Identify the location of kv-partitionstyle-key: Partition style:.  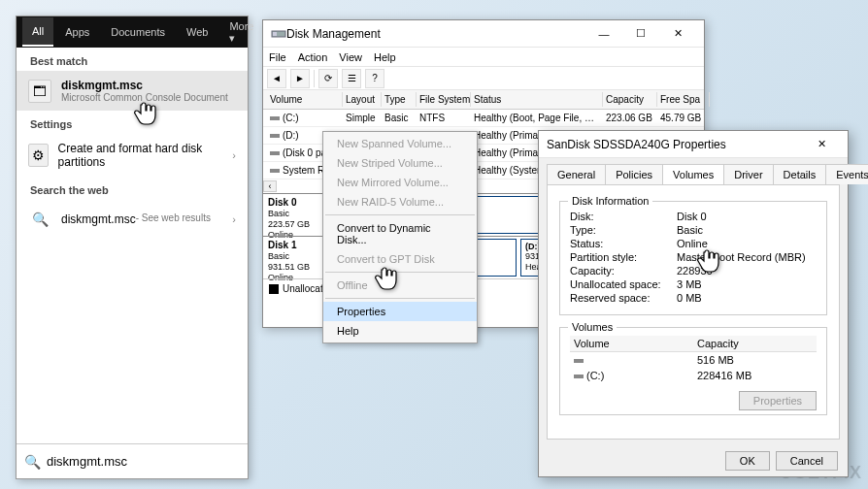
(623, 257).